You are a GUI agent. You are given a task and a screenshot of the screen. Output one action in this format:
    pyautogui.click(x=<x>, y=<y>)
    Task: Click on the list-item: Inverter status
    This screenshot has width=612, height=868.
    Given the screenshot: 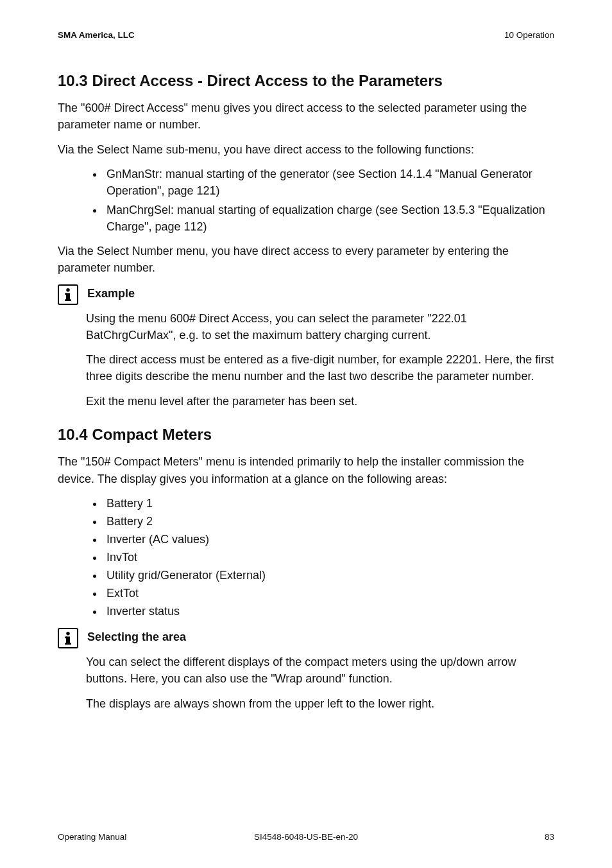 What is the action you would take?
    pyautogui.click(x=329, y=611)
    